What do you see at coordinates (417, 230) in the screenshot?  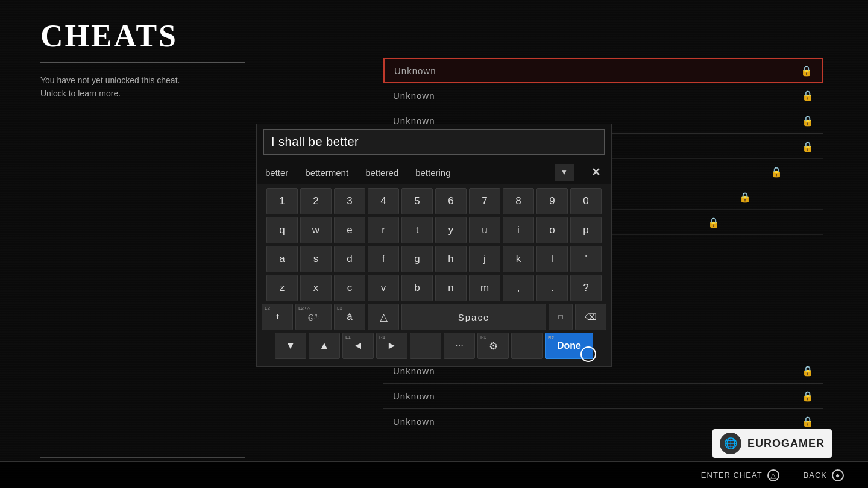 I see `key-t: t` at bounding box center [417, 230].